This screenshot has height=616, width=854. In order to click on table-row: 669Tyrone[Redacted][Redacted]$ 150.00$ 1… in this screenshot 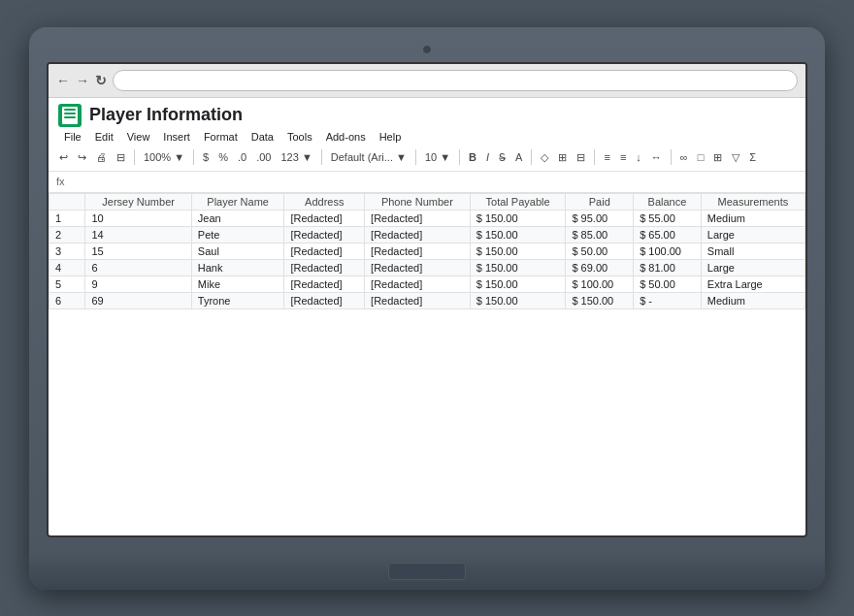, I will do `click(427, 301)`.